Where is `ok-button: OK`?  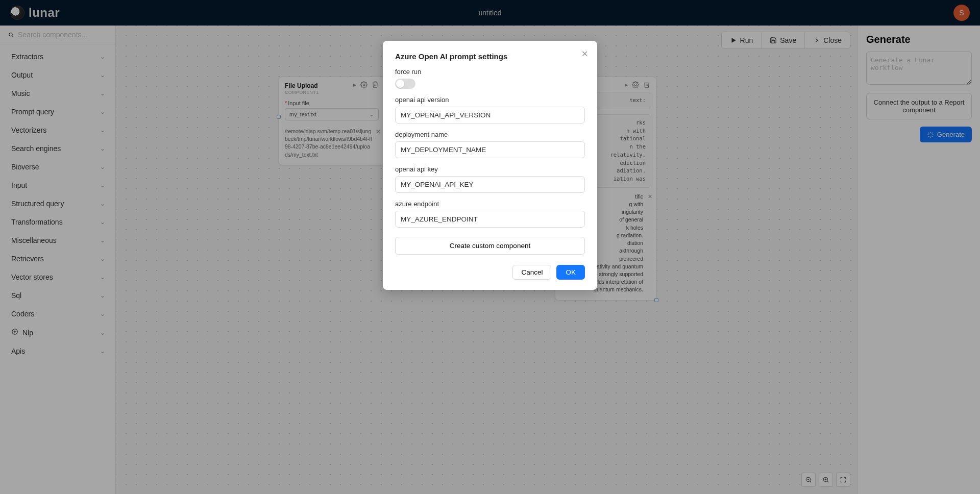 ok-button: OK is located at coordinates (571, 273).